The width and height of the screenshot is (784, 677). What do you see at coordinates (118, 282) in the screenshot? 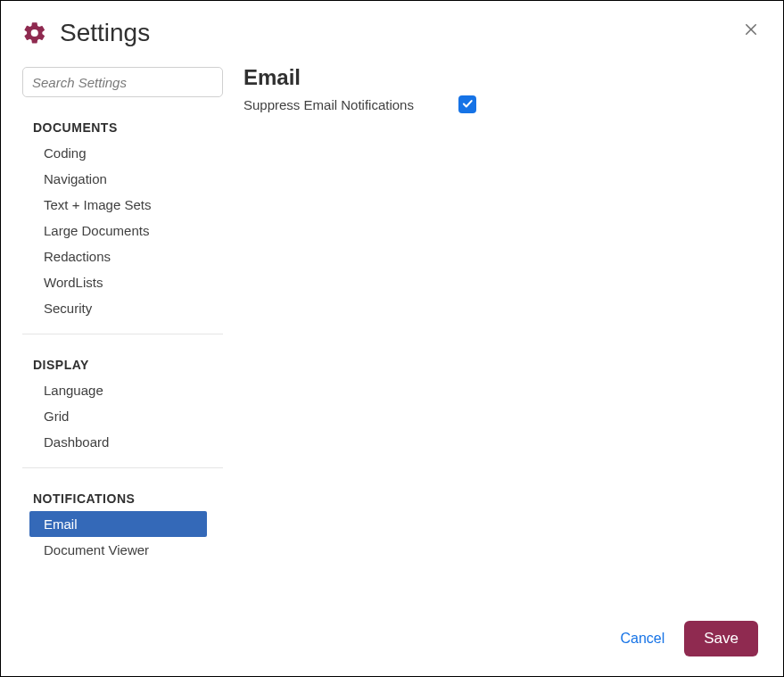
I see `sidebar-item-wordlists: WordLists` at bounding box center [118, 282].